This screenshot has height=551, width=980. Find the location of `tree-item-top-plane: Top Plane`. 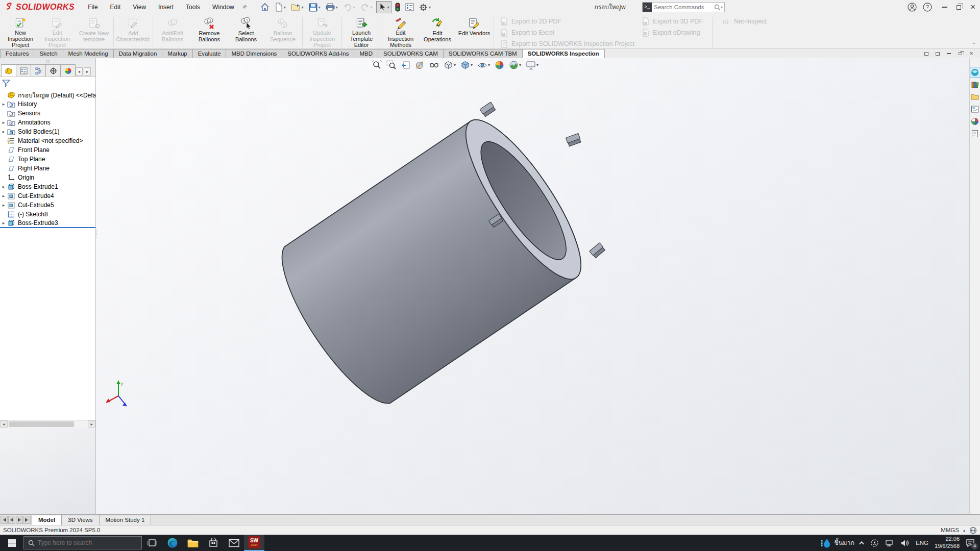

tree-item-top-plane: Top Plane is located at coordinates (48, 159).